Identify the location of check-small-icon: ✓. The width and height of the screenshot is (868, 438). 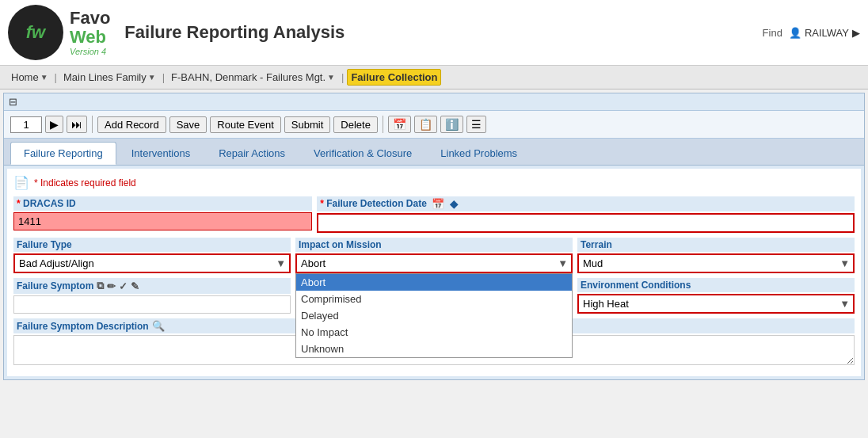
(124, 287).